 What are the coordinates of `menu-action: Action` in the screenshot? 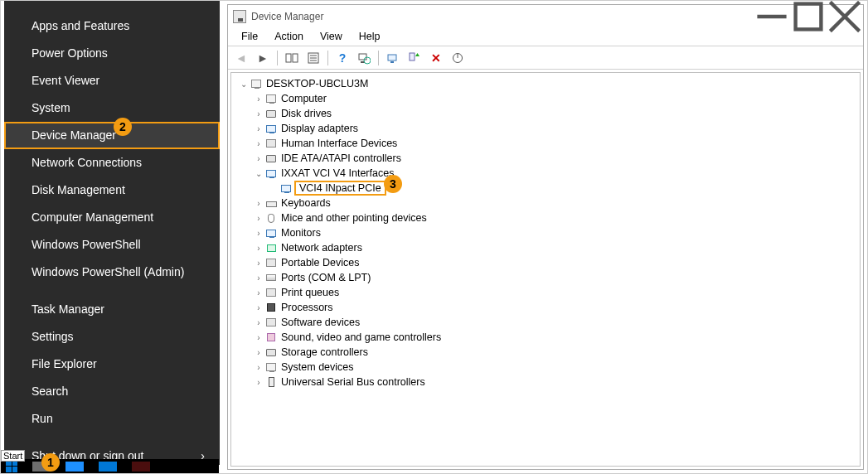 It's located at (289, 36).